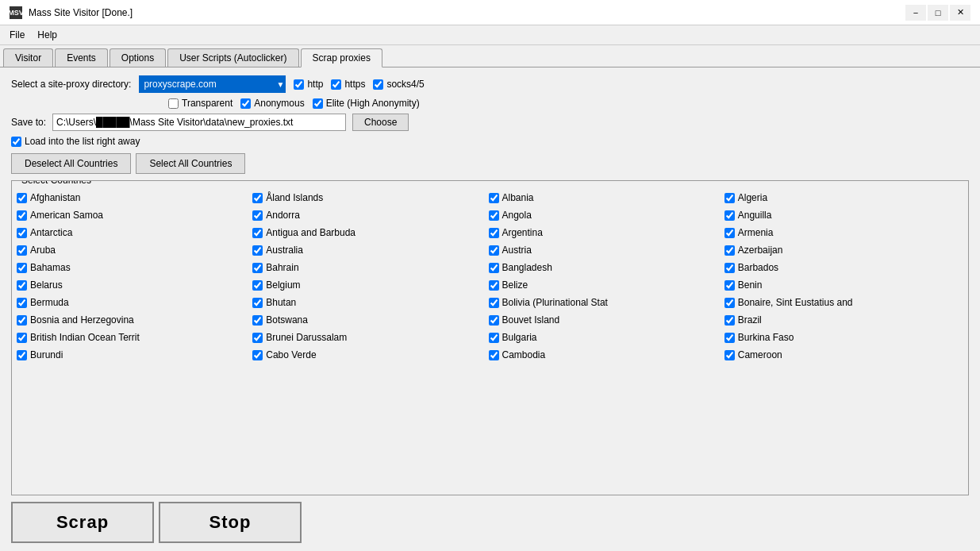 Image resolution: width=980 pixels, height=551 pixels. I want to click on list-item: Brunei Darussalam, so click(370, 337).